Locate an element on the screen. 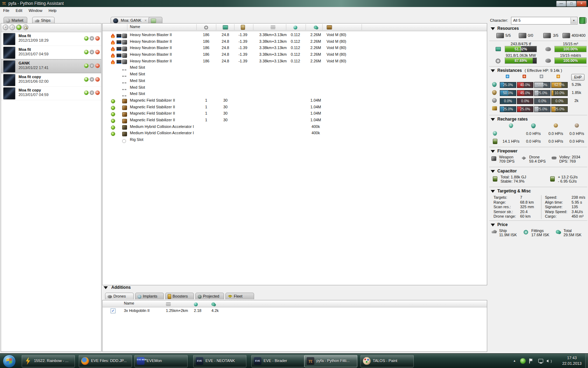  menu-item-edit: Edit is located at coordinates (19, 10).